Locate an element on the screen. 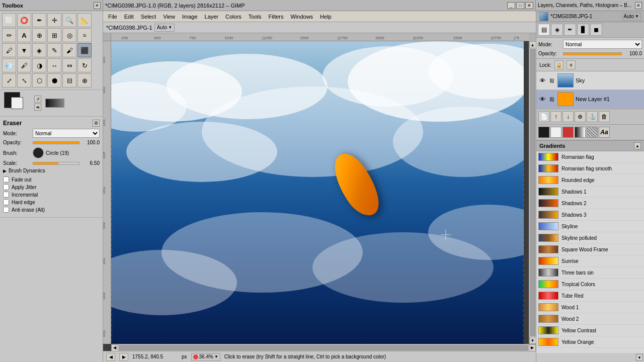 This screenshot has width=644, height=362. tab-extra: ◼ is located at coordinates (596, 30).